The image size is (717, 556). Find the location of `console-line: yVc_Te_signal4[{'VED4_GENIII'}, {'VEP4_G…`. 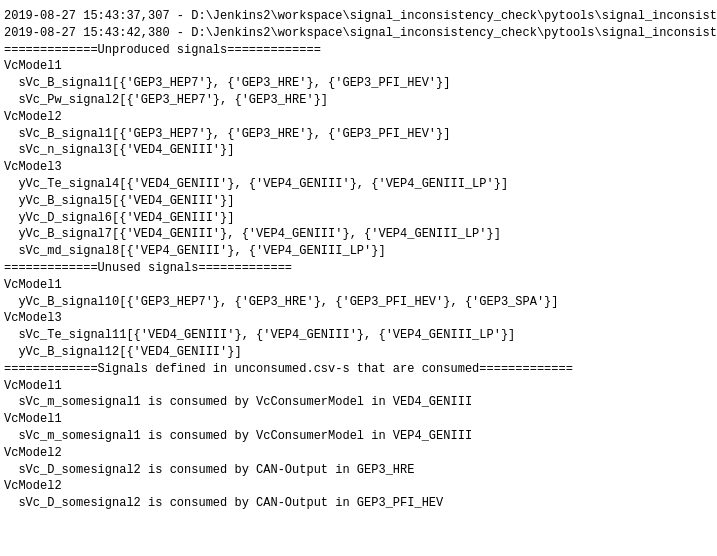

console-line: yVc_Te_signal4[{'VED4_GENIII'}, {'VEP4_G… is located at coordinates (358, 184).